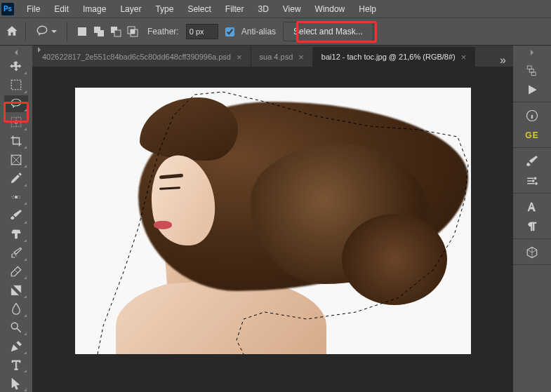  Describe the element at coordinates (272, 56) in the screenshot. I see `document-tabs: 402622817_2e551c84bad6c5c80dd648cff39099…` at that location.